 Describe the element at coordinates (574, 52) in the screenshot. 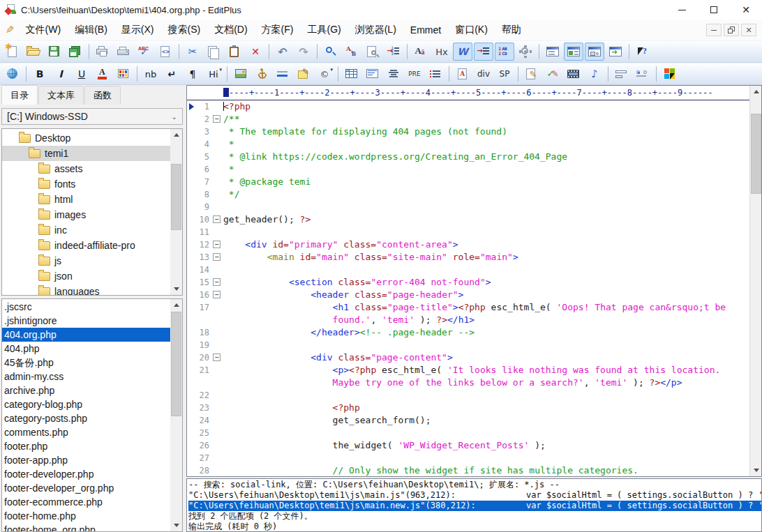

I see `directory-window-button` at that location.